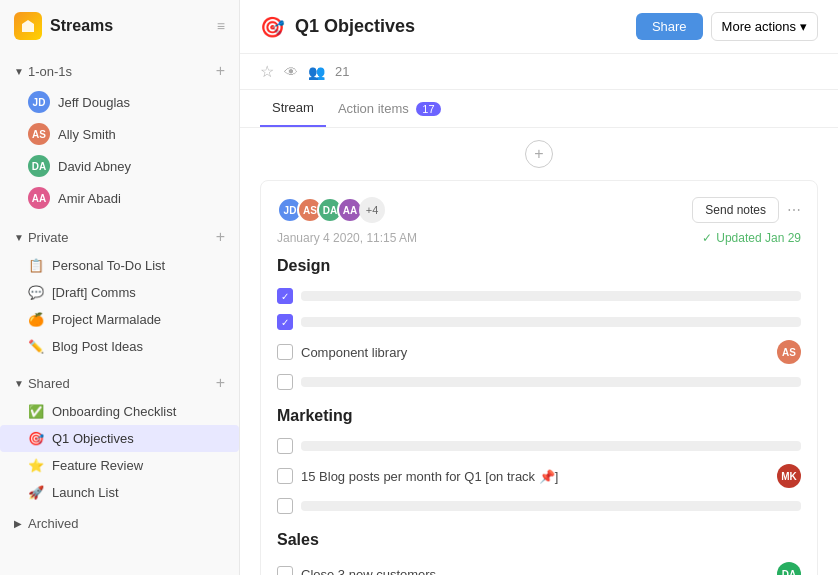  Describe the element at coordinates (120, 412) in the screenshot. I see `sidebar-item-onboarding: ✅ Onboarding Checklist` at that location.